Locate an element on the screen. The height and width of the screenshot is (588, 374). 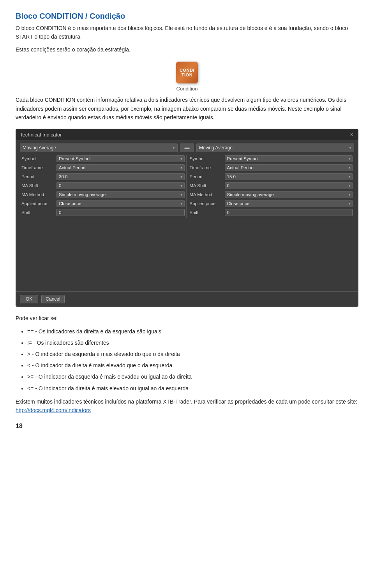
dialog-empty-space is located at coordinates (187, 253).